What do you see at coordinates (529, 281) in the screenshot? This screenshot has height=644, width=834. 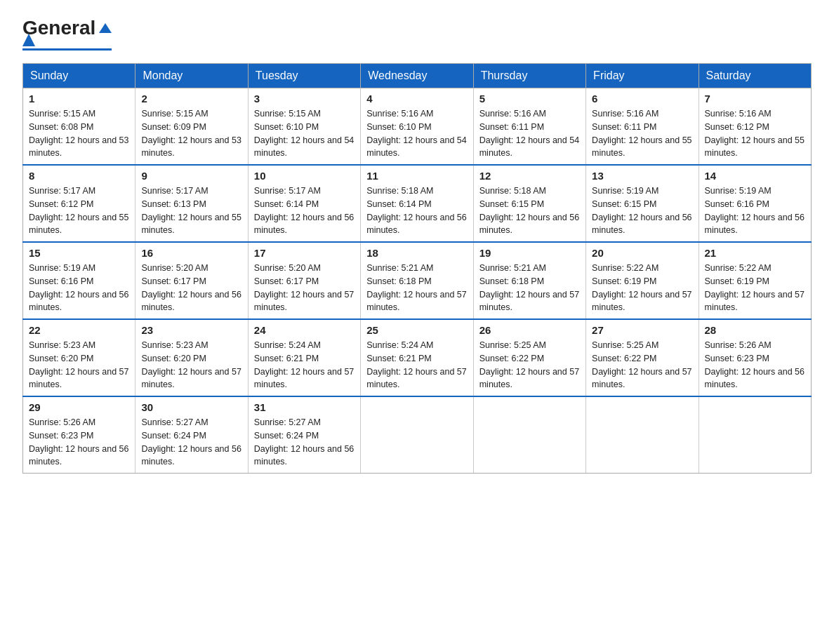 I see `calendar-cell: 19 Sunrise: 5:21 AM Sunset: 6:18 PM Dayl…` at bounding box center [529, 281].